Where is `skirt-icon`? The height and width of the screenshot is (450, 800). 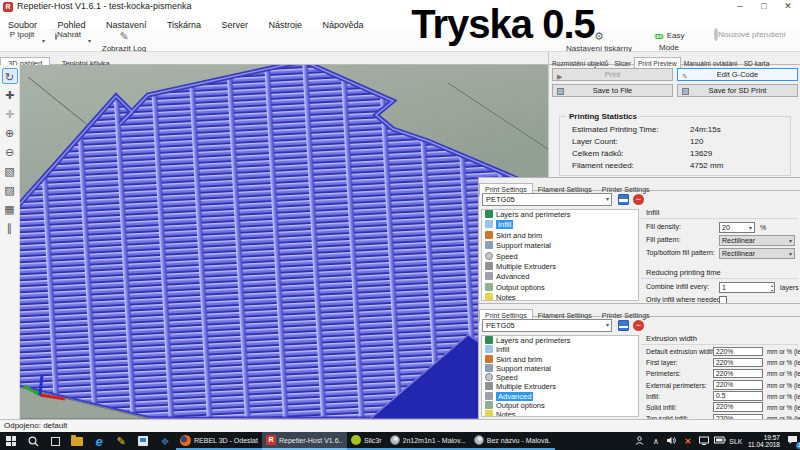 skirt-icon is located at coordinates (489, 359).